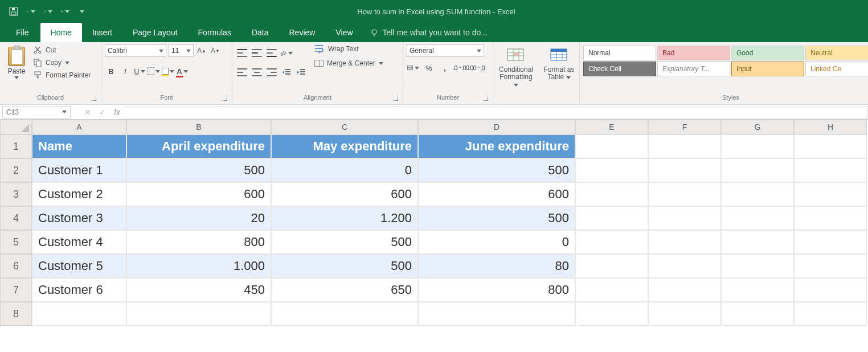 This screenshot has height=352, width=868. Describe the element at coordinates (62, 50) in the screenshot. I see `cut-button: Cut` at that location.